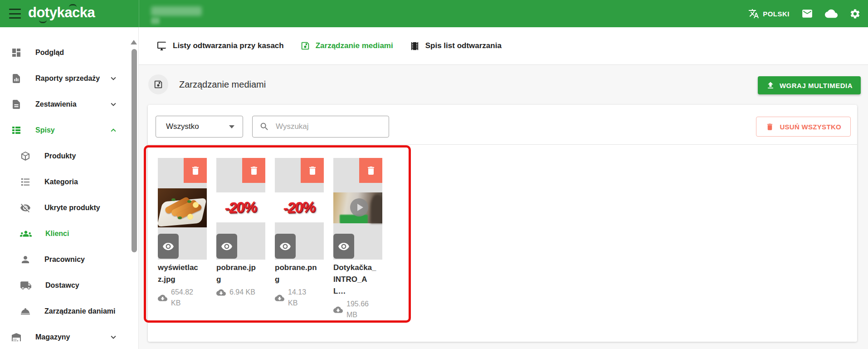  What do you see at coordinates (180, 298) in the screenshot?
I see `media-size-row: 654.82 KB` at bounding box center [180, 298].